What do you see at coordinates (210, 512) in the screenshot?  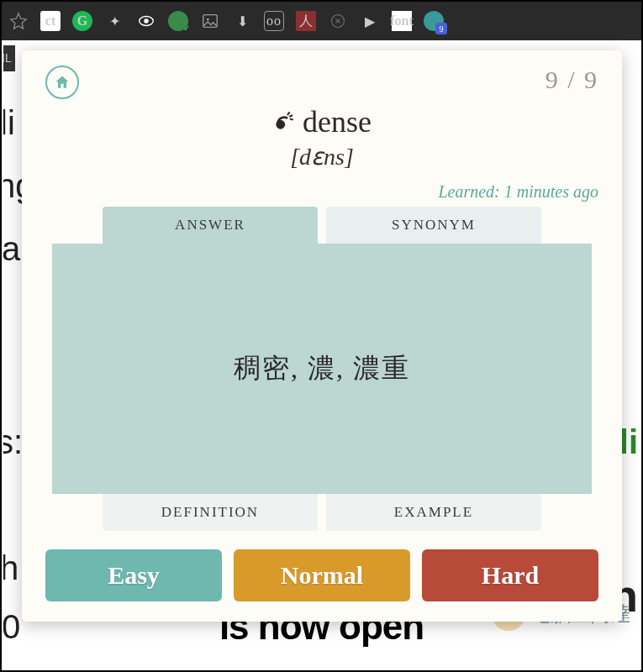 I see `tab-definition: DEFINITION` at bounding box center [210, 512].